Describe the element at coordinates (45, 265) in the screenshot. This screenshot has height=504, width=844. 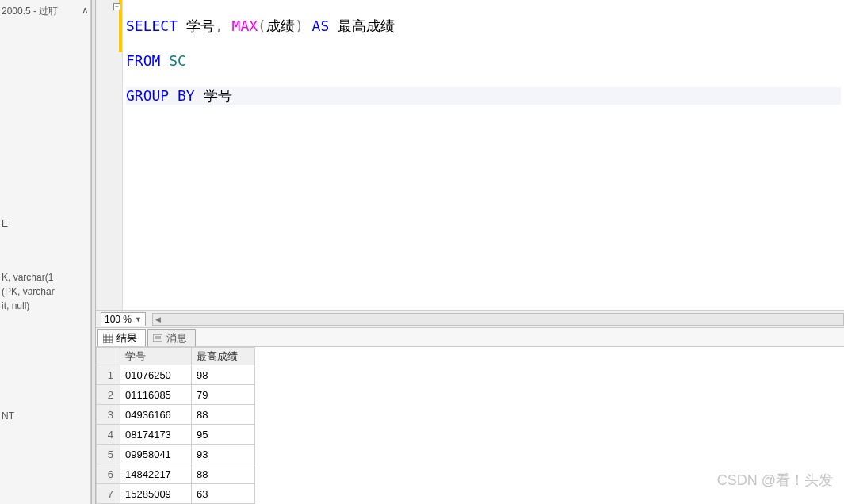
I see `sidebar-tree-fragment: E K, varchar(1 (PK, varchar it, null)` at that location.